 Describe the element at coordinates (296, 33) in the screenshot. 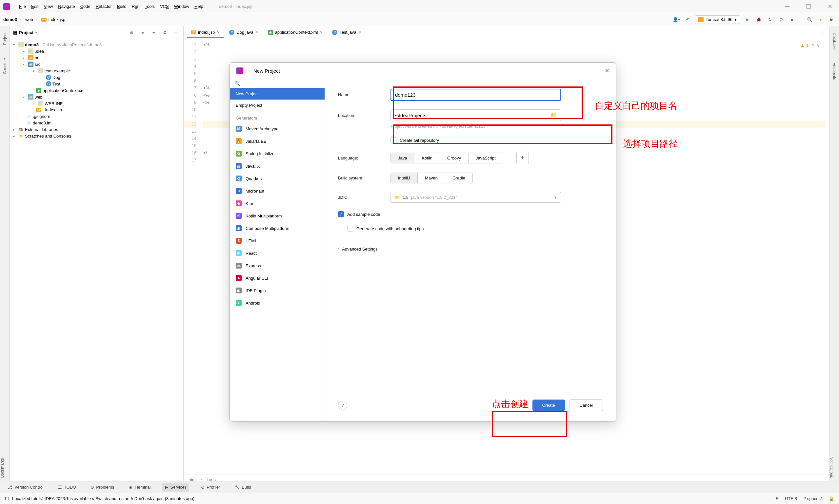

I see `tab-appcontext: ◆applicationContext.xml✕` at that location.